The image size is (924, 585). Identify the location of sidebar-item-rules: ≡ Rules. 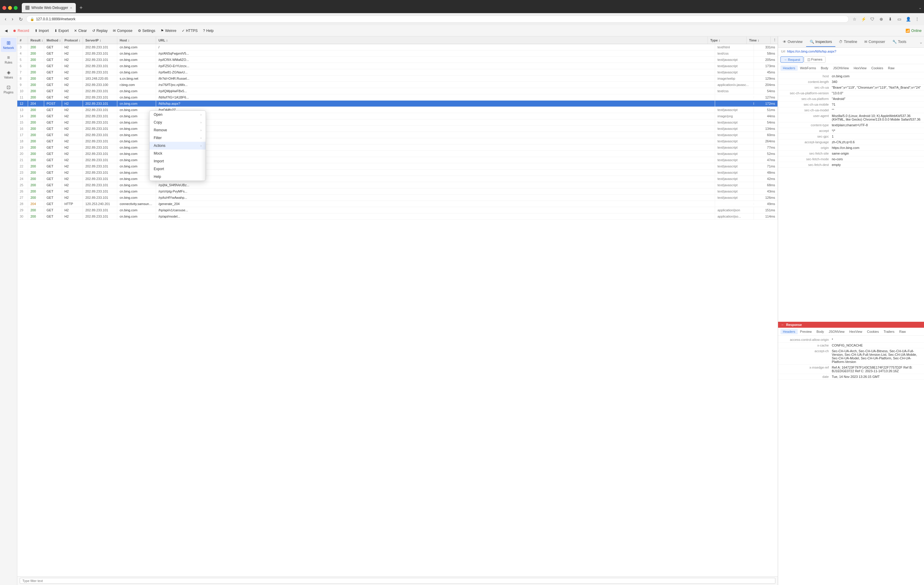
(8, 59).